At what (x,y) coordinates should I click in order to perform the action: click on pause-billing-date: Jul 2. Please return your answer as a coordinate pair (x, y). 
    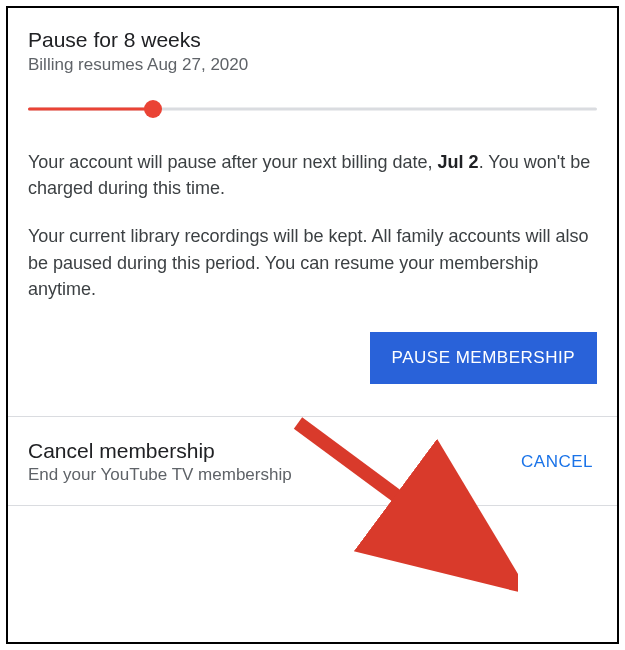
    Looking at the image, I should click on (458, 162).